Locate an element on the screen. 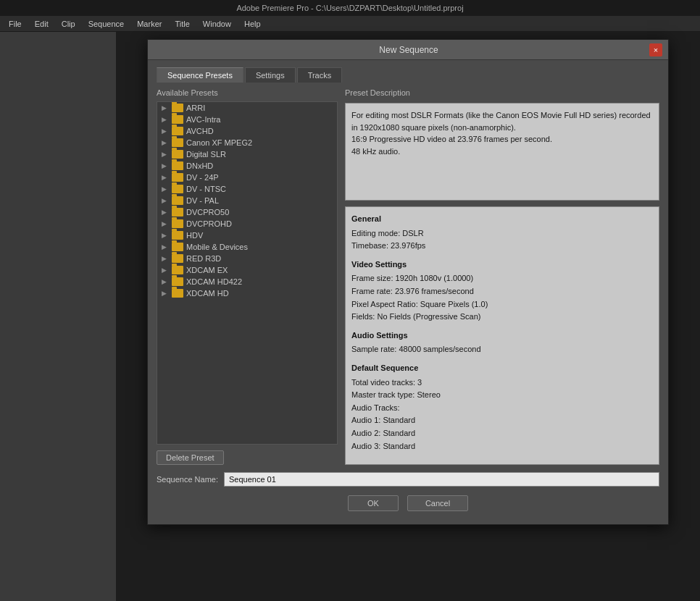 This screenshot has height=601, width=700. dialog-actions: OK Cancel is located at coordinates (408, 506).